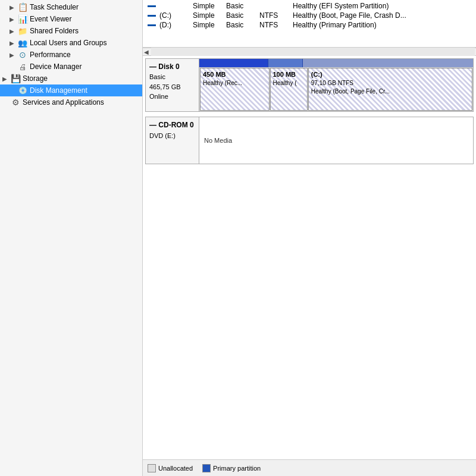 This screenshot has height=476, width=476. Describe the element at coordinates (234, 75) in the screenshot. I see `partition-size-efi: 450 MB` at that location.